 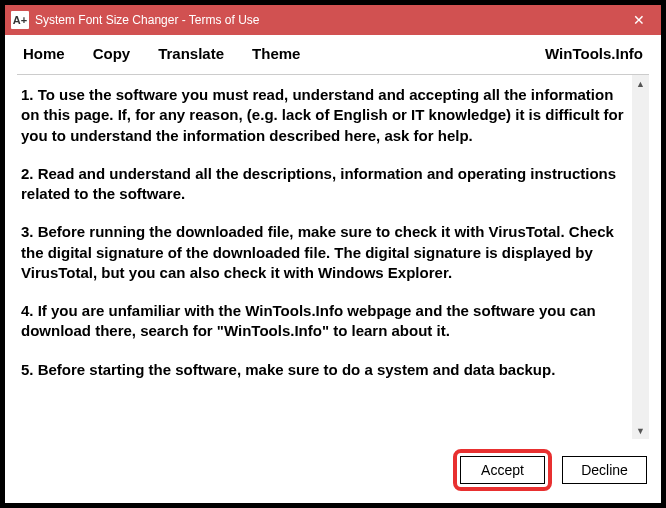 I want to click on terms-paragraph: 5. Before starting the software, make su…, so click(x=324, y=370).